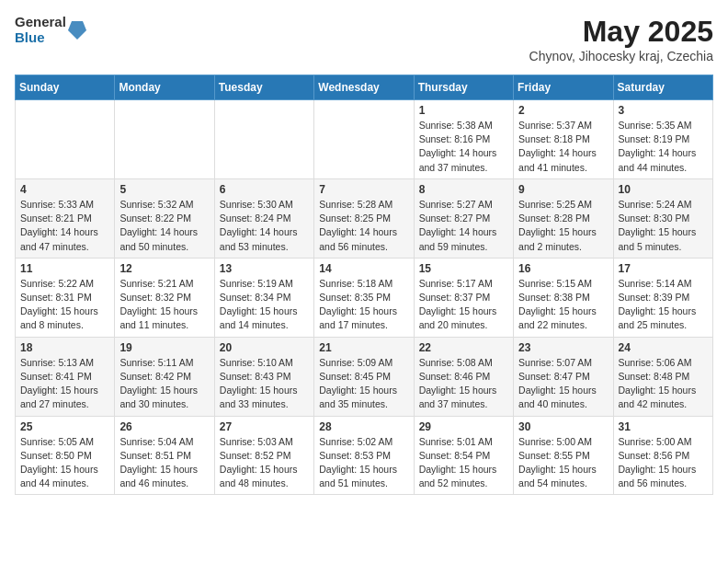  What do you see at coordinates (164, 427) in the screenshot?
I see `day-number: 26` at bounding box center [164, 427].